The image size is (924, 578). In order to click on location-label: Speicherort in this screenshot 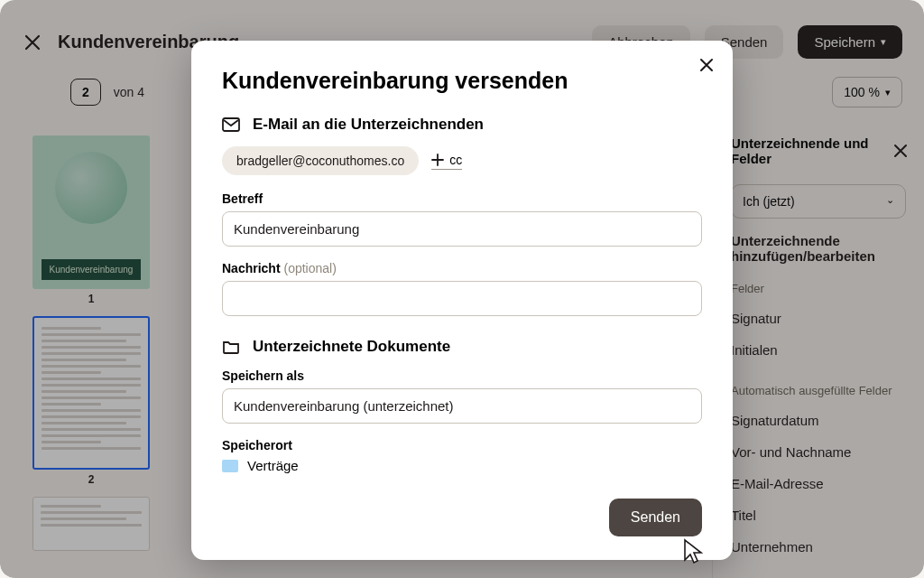, I will do `click(462, 445)`.